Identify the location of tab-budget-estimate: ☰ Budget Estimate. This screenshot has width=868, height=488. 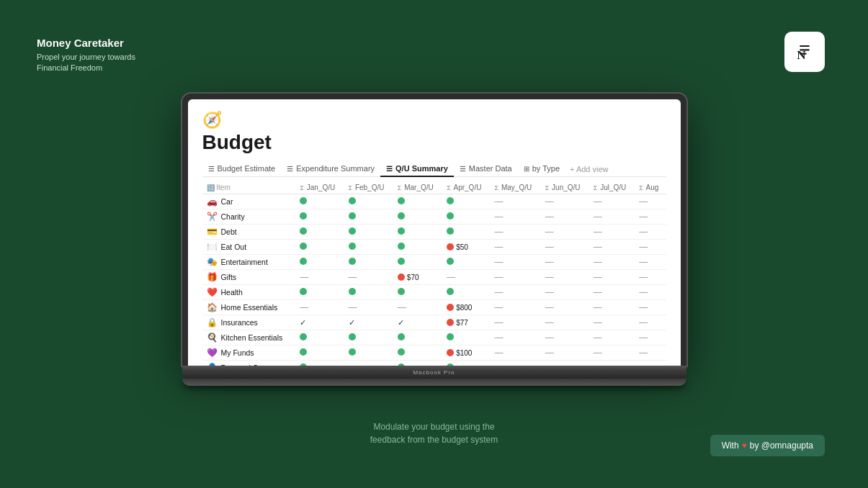
(242, 169).